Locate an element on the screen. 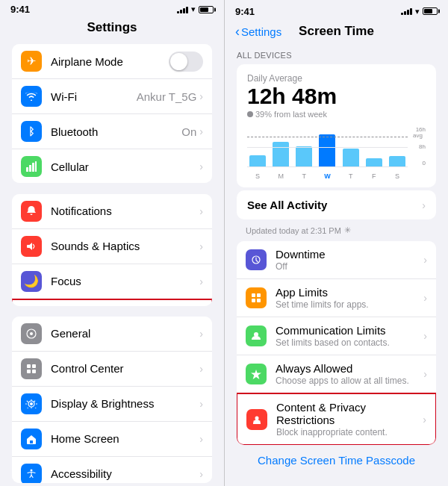 This screenshot has width=448, height=486. home-screen-row: Home Screen › is located at coordinates (112, 439).